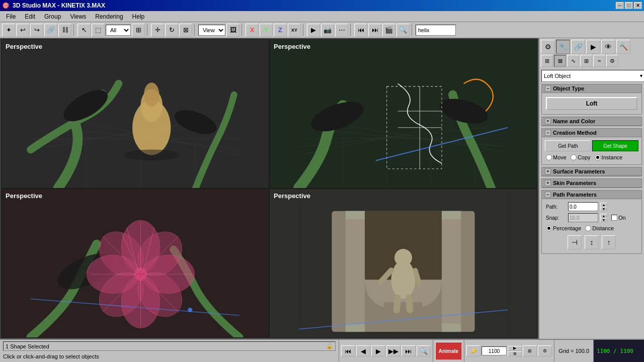 This screenshot has width=644, height=362. I want to click on path-params-toggle: −, so click(548, 195).